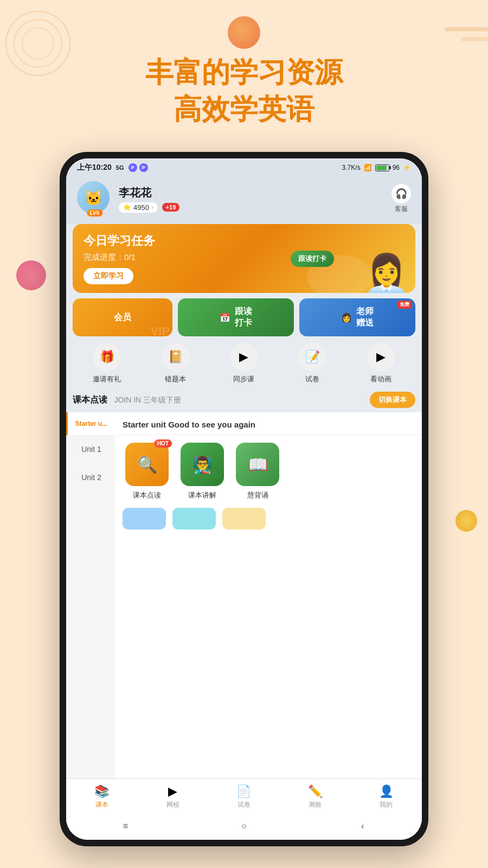 The width and height of the screenshot is (488, 868). I want to click on nav-school-label: 网校, so click(173, 805).